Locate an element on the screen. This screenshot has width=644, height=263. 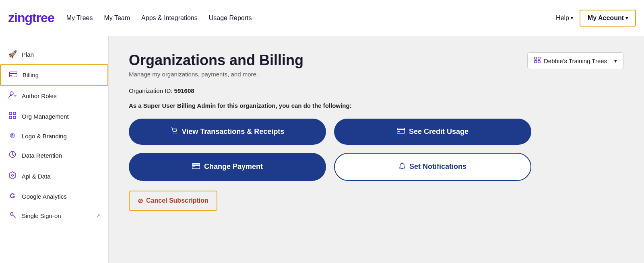
org-selector-icon is located at coordinates (537, 61).